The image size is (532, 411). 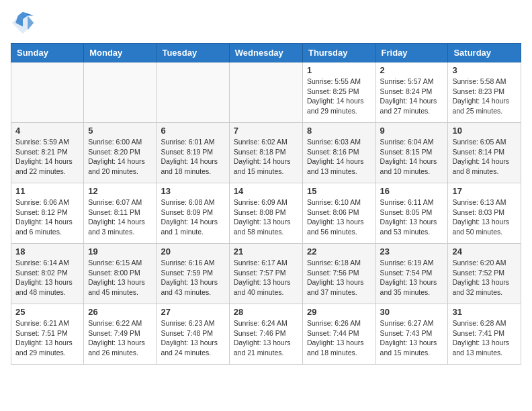 What do you see at coordinates (48, 334) in the screenshot?
I see `day-cell: 25Sunrise: 6:21 AM Sunset: 7:51 PM Dayli…` at bounding box center [48, 334].